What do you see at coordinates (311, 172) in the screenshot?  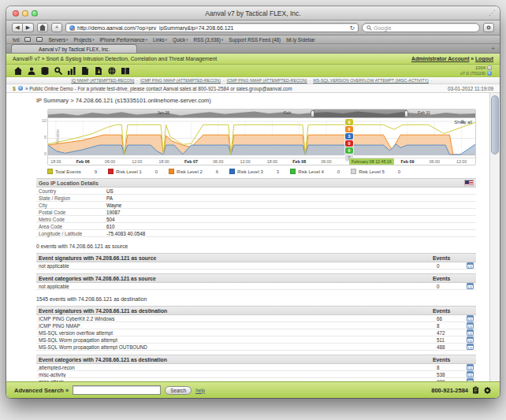 I see `legend-label: Risk Level 4` at bounding box center [311, 172].